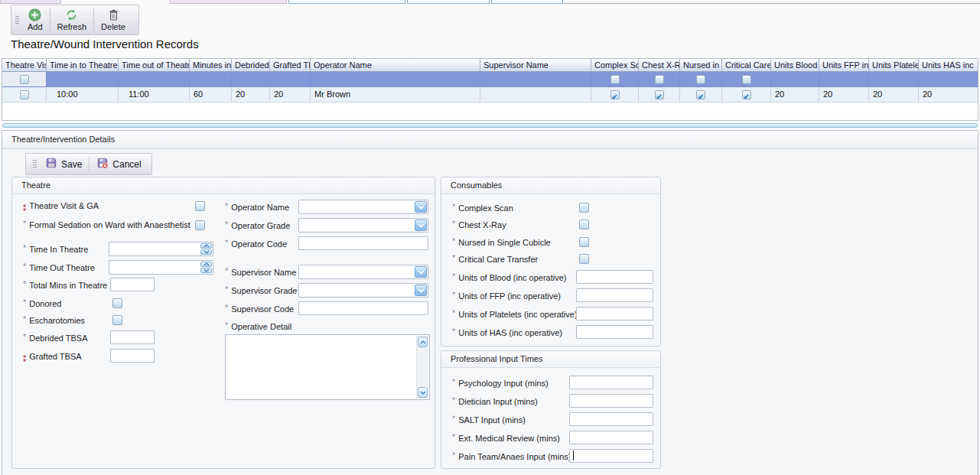  Describe the element at coordinates (363, 291) in the screenshot. I see `supervisor-grade-combobox` at that location.